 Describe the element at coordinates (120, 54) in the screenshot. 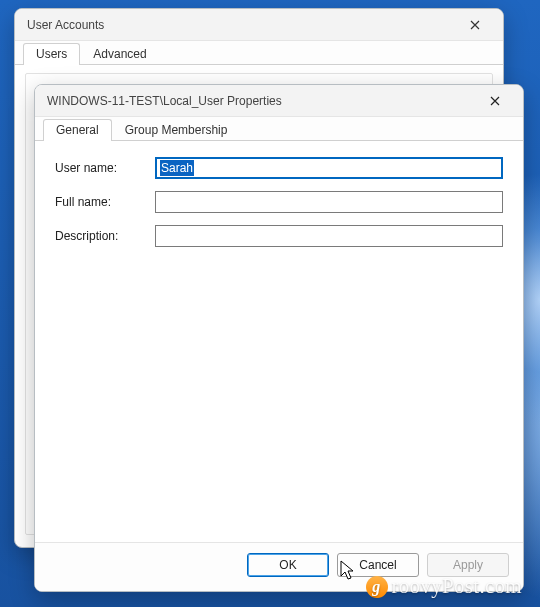

I see `tab-advanced: Advanced` at that location.